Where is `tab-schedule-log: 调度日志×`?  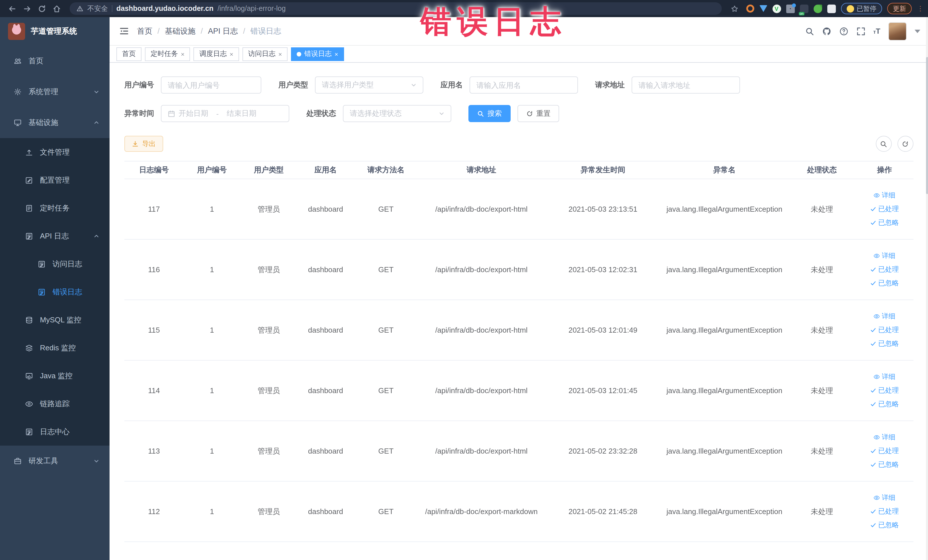 tab-schedule-log: 调度日志× is located at coordinates (216, 54).